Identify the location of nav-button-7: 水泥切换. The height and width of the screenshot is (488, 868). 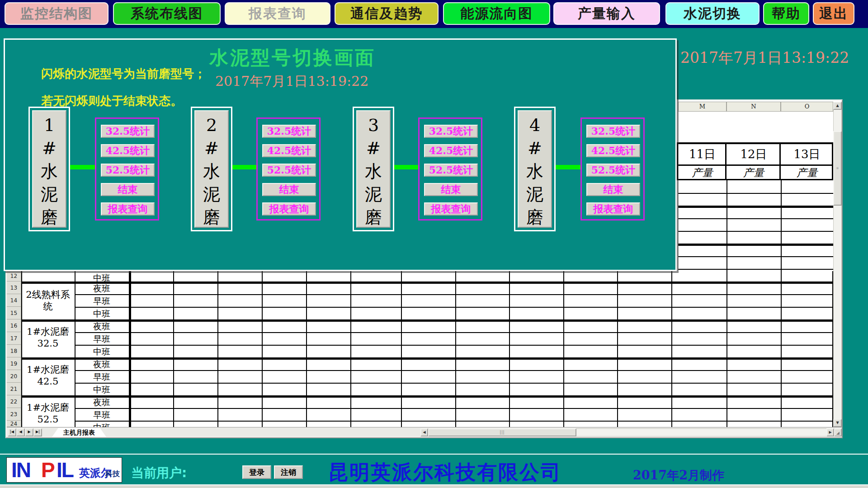
(712, 14).